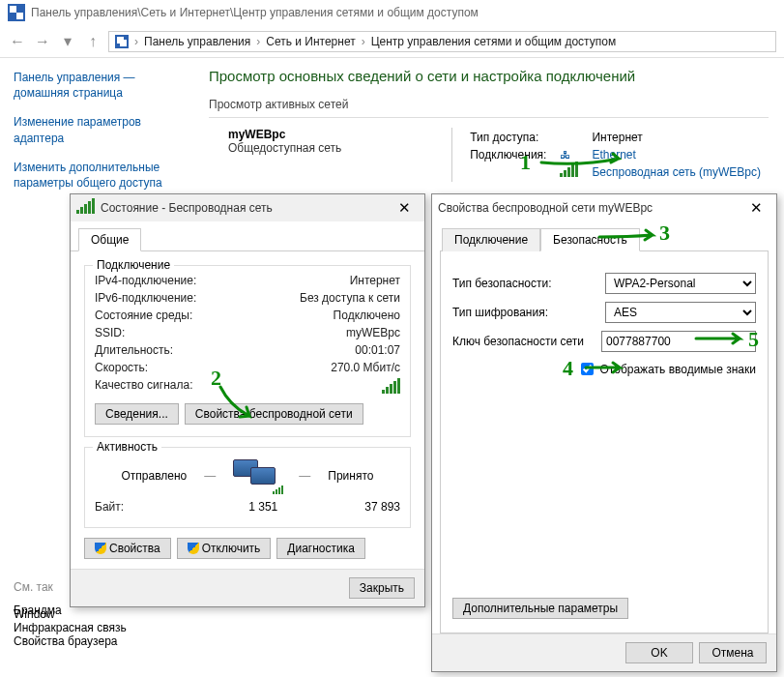 The width and height of the screenshot is (784, 677). What do you see at coordinates (284, 148) in the screenshot?
I see `network-type: Общедоступная сеть` at bounding box center [284, 148].